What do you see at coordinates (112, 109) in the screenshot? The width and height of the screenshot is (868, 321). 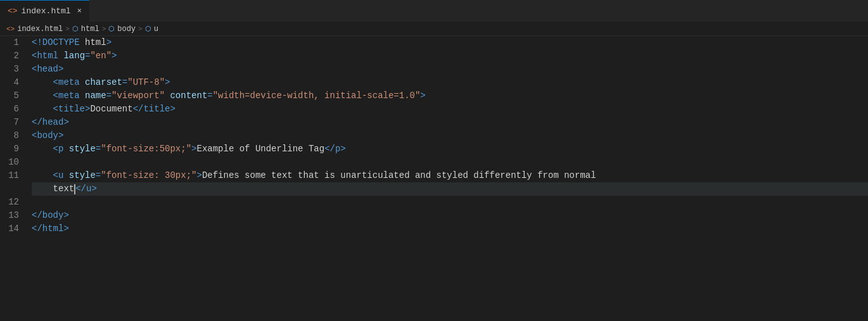 I see `token: Document` at bounding box center [112, 109].